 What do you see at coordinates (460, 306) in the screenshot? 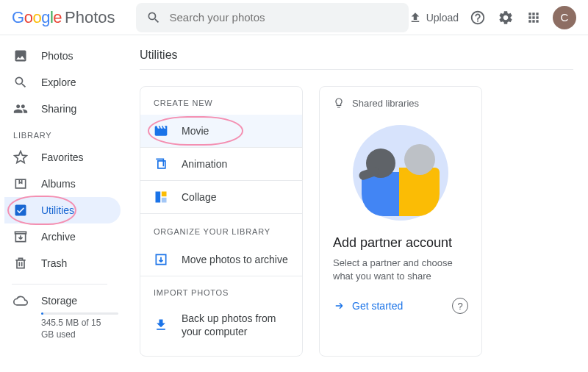
I see `partner-help-button: ?` at bounding box center [460, 306].